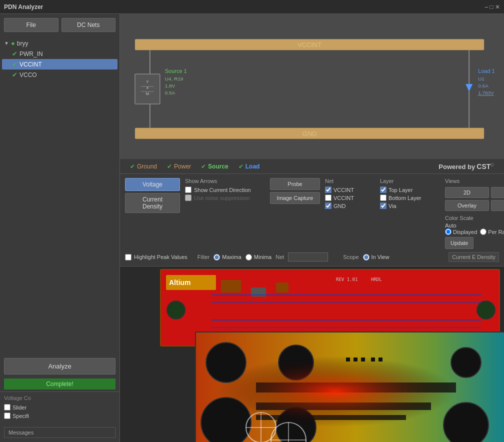  What do you see at coordinates (448, 232) in the screenshot?
I see `displayed-radio-input` at bounding box center [448, 232].